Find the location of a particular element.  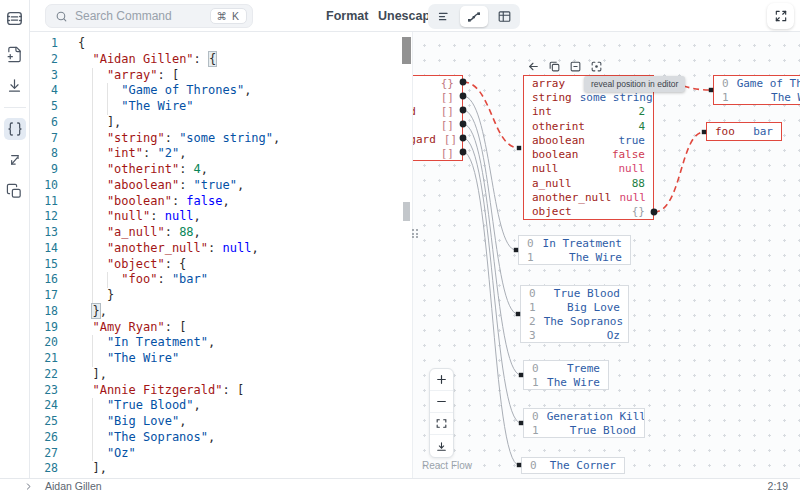

graph-node-annie: 0True Blood1Big Love2The Sopranos3Oz is located at coordinates (574, 314).